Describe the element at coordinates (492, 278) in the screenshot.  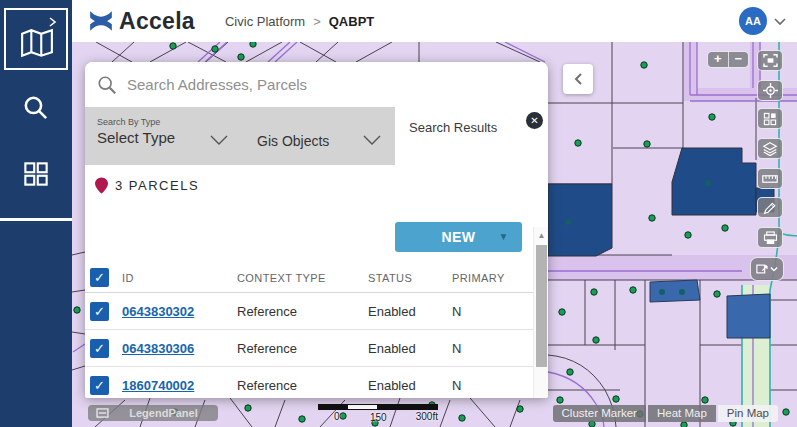
I see `column-header-primary: PRIMARY` at that location.